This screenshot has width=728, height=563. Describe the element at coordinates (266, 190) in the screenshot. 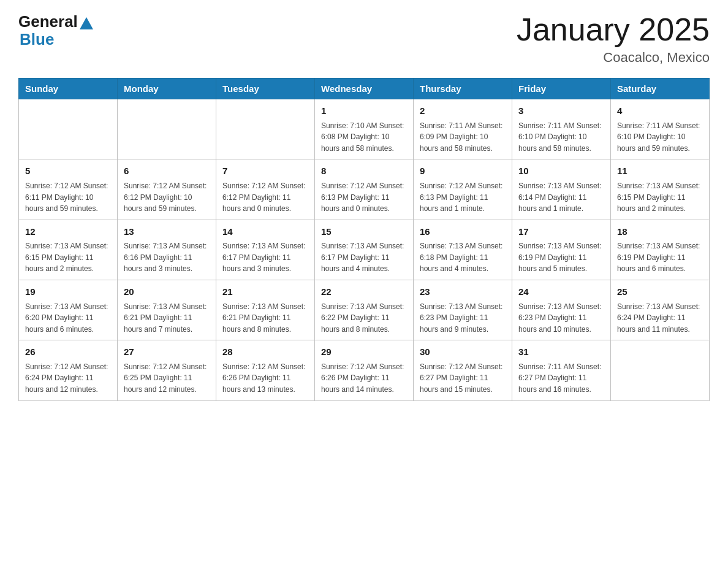

I see `calendar-cell: 7Sunrise: 7:12 AM Sunset: 6:12 PM Daylig…` at that location.